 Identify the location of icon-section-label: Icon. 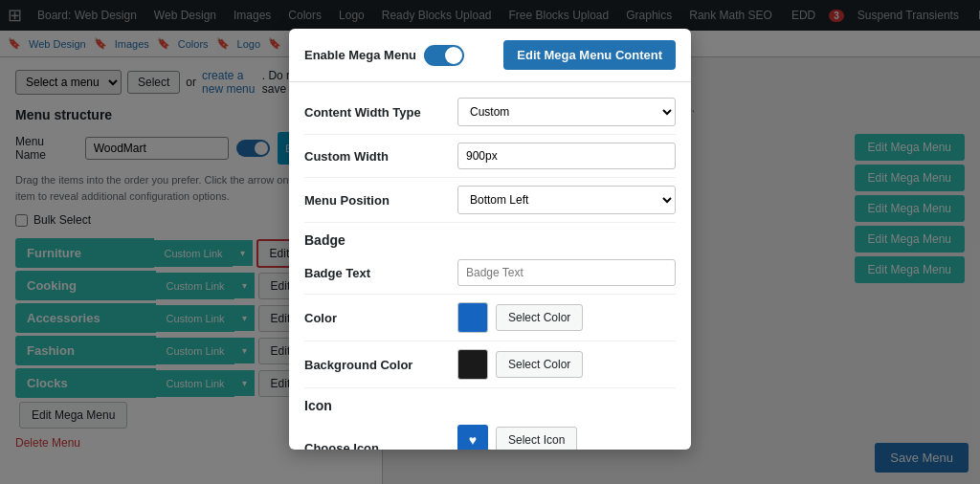
(490, 403).